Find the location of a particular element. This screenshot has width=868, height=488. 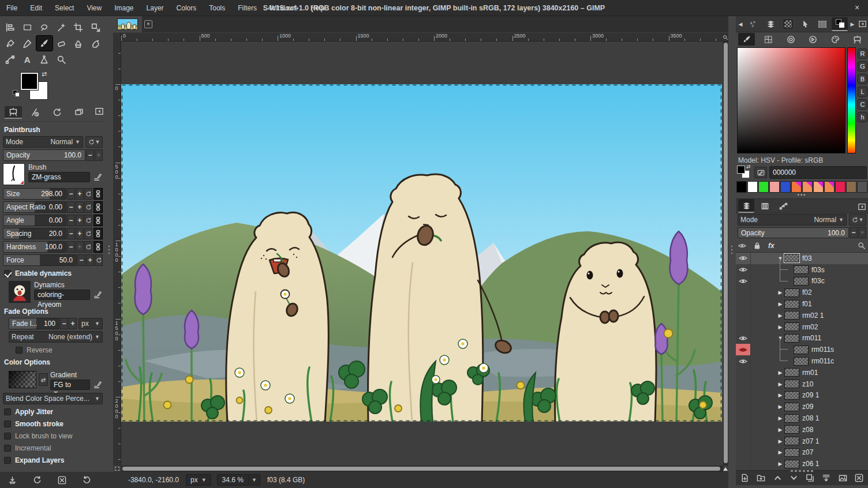

slider-track: Hardness 100.0 is located at coordinates (35, 247).